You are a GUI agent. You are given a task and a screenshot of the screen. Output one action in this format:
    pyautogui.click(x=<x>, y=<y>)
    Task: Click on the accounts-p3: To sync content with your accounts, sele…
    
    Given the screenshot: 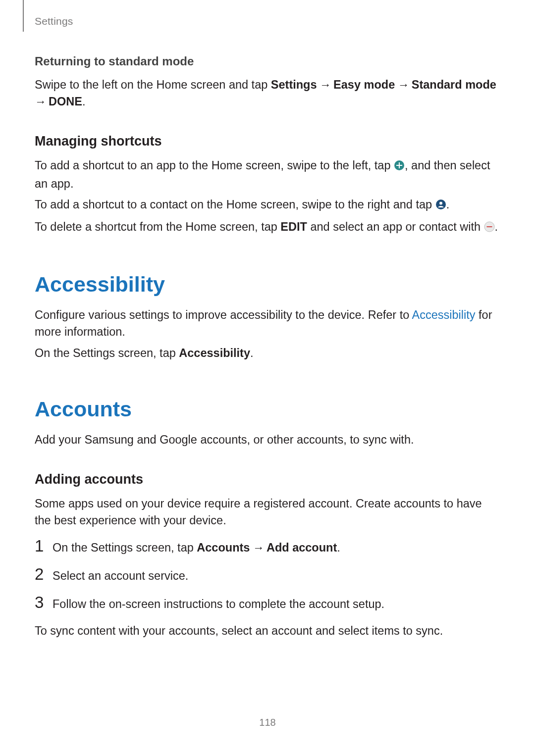 What is the action you would take?
    pyautogui.click(x=268, y=631)
    